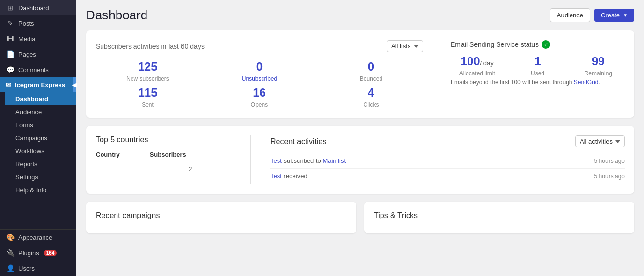 This screenshot has height=276, width=644. Describe the element at coordinates (308, 160) in the screenshot. I see `activity-text-1: Test subscribed to Main list` at that location.